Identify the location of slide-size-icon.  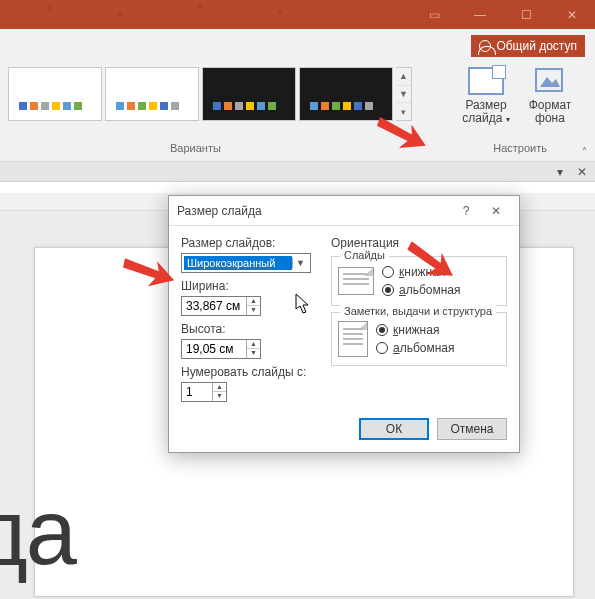
(486, 81).